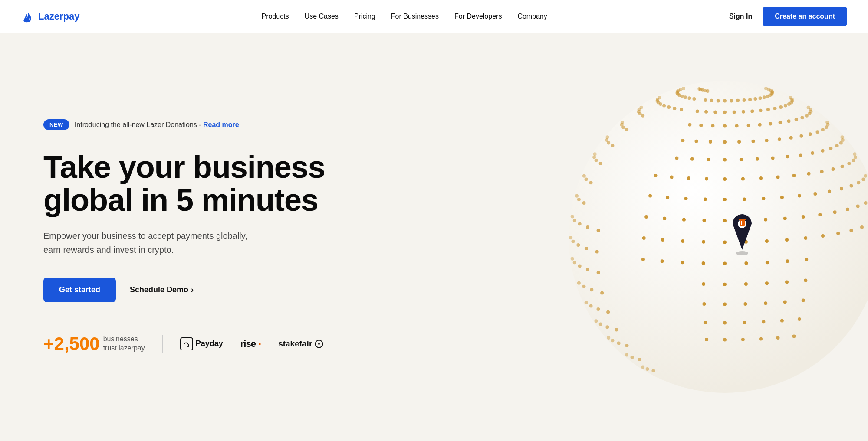 The image size is (868, 441). I want to click on nav-item-businesses: For Businesses, so click(415, 16).